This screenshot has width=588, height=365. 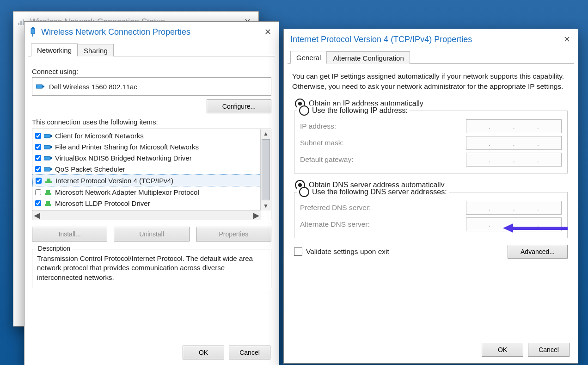 What do you see at coordinates (342, 252) in the screenshot?
I see `validate-settings-checkbox: Validate settings upon exit` at bounding box center [342, 252].